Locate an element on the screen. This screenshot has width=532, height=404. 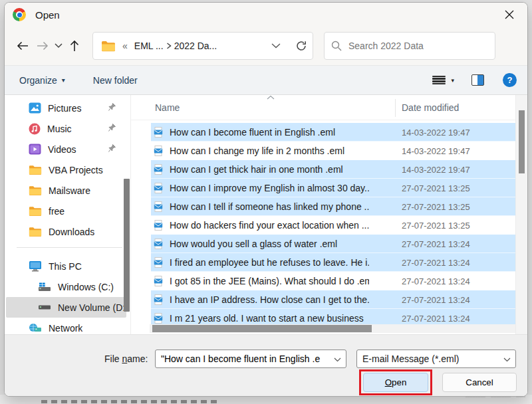
sidebar-item-new-volume-d: New Volume (D: is located at coordinates (66, 307).